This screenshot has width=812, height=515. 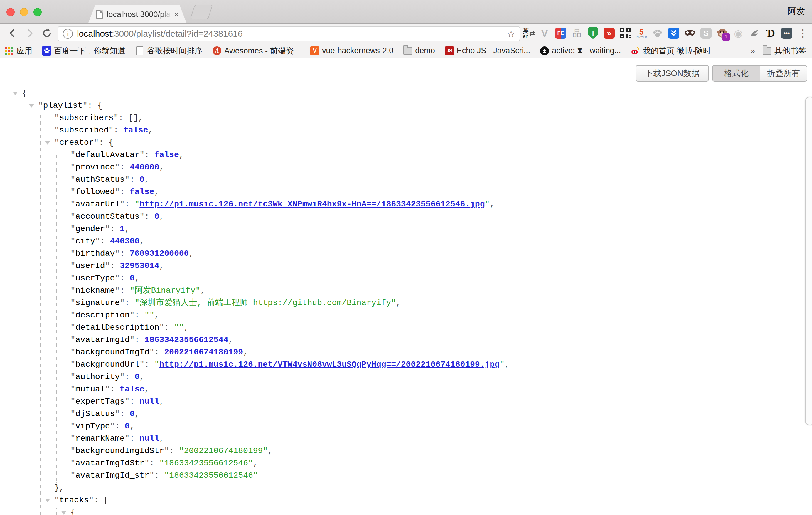 What do you see at coordinates (406, 180) in the screenshot?
I see `json-line: "authStatus": 0,` at bounding box center [406, 180].